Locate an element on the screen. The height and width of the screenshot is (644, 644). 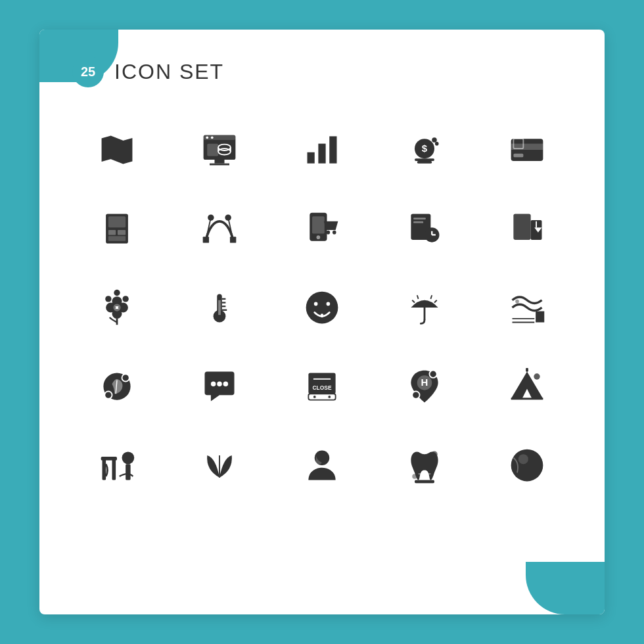
map-icon is located at coordinates (117, 150).